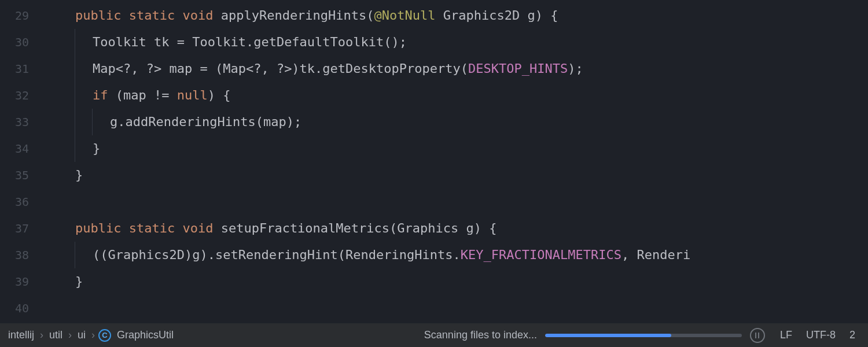 This screenshot has height=347, width=868. What do you see at coordinates (608, 335) in the screenshot?
I see `progress-fill` at bounding box center [608, 335].